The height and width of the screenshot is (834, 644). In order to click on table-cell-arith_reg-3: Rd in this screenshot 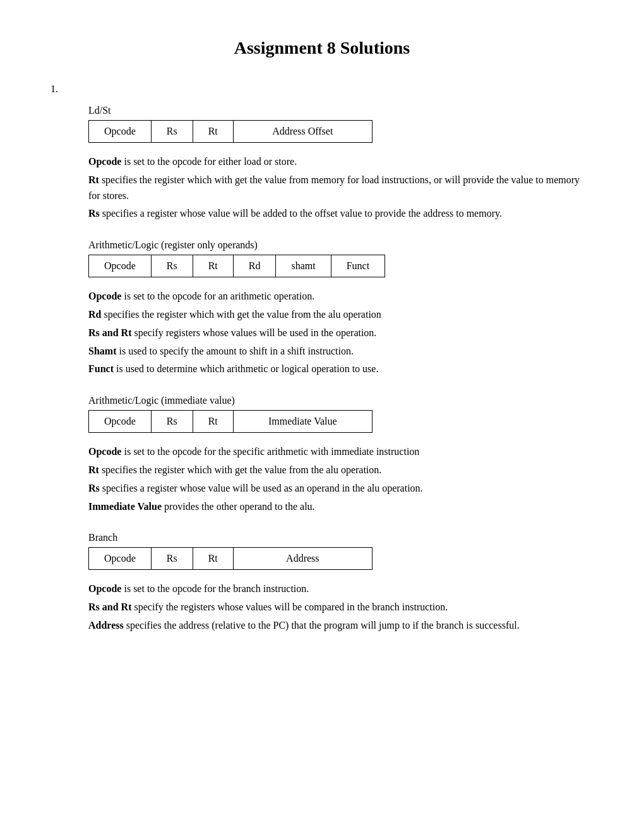, I will do `click(254, 267)`.